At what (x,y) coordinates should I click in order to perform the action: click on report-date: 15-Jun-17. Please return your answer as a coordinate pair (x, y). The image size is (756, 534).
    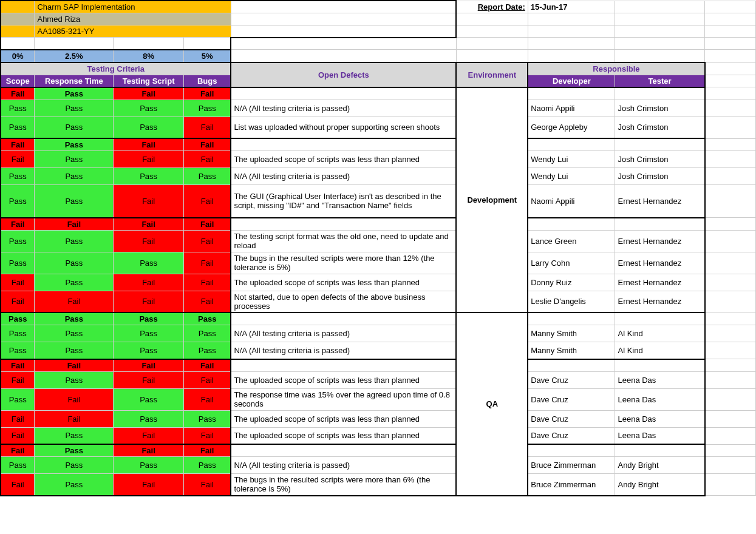
    Looking at the image, I should click on (571, 7).